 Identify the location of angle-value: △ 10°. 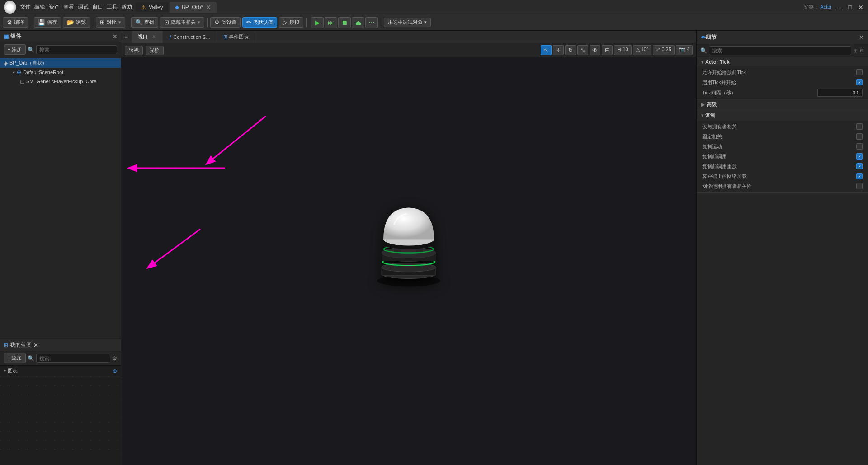
(642, 50).